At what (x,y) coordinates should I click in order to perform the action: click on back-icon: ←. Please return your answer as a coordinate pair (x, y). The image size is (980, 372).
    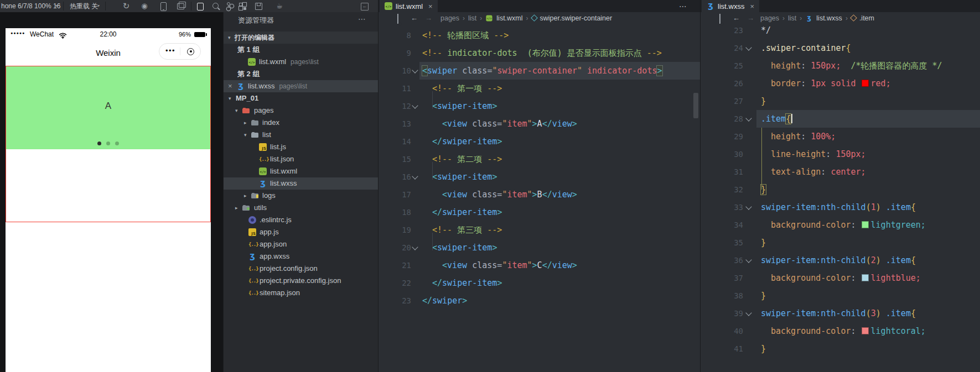
    Looking at the image, I should click on (414, 18).